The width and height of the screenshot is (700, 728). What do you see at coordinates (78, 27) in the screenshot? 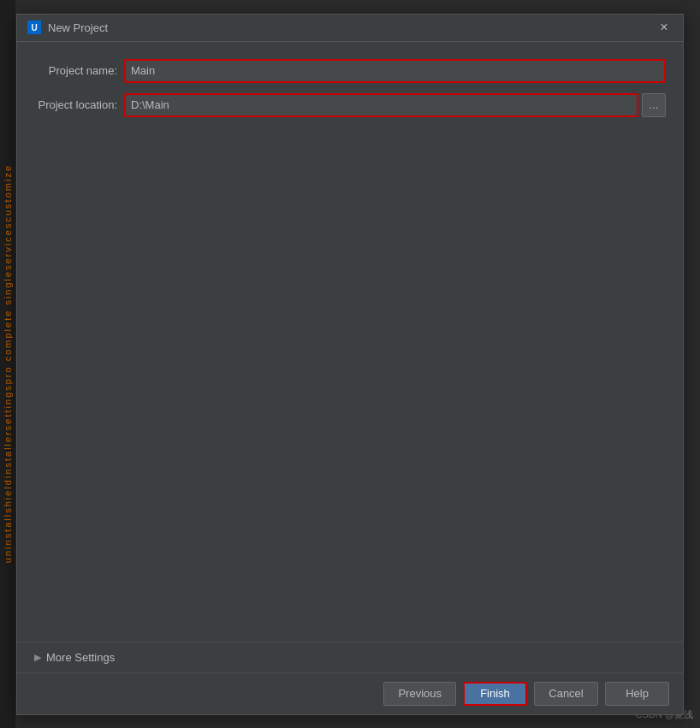
I see `dialog-title: New Project` at bounding box center [78, 27].